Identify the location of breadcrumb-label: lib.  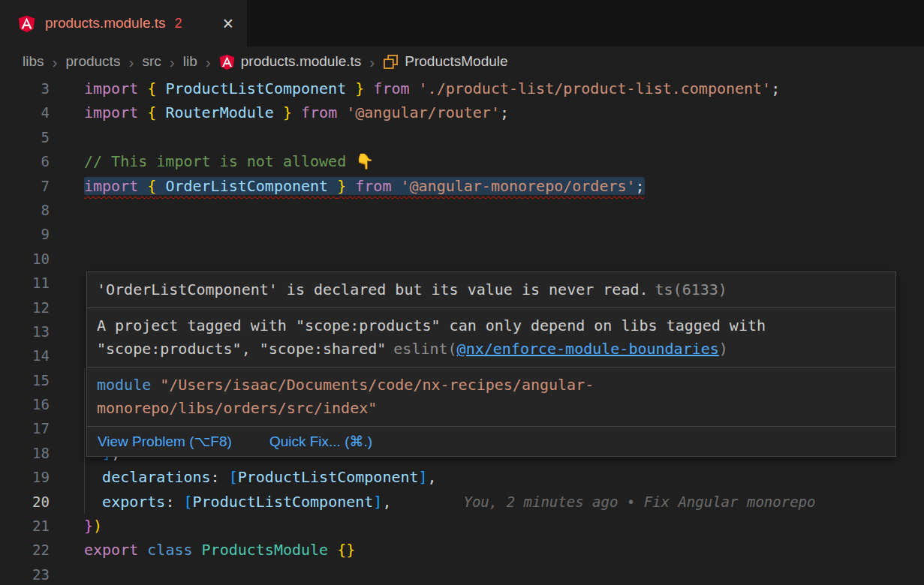
(191, 62).